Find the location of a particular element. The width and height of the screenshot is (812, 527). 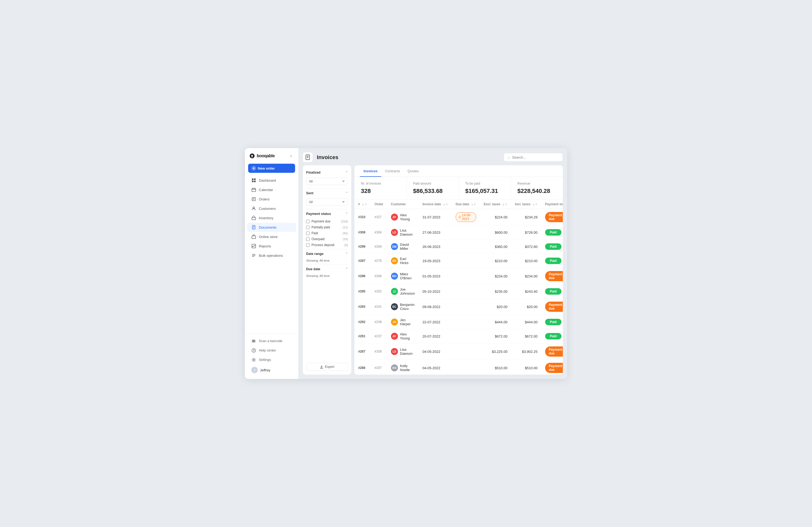

due-date-overdue-badge: 14-08-2023 is located at coordinates (466, 217).